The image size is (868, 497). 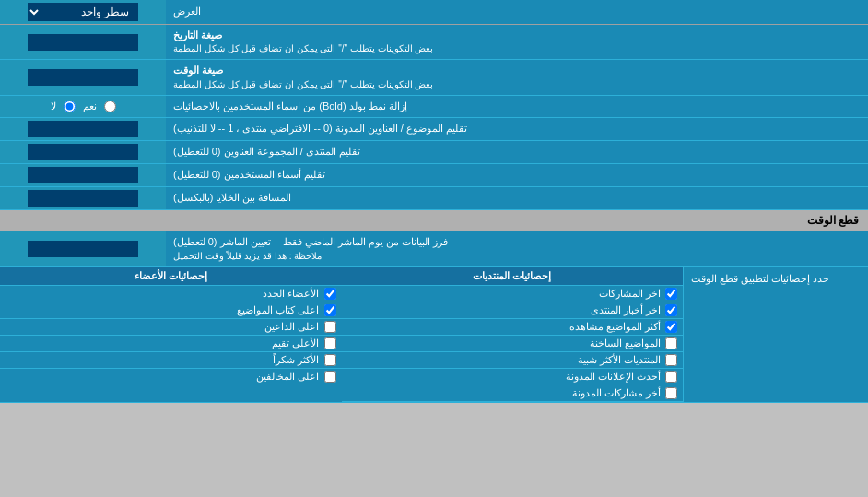 What do you see at coordinates (517, 77) in the screenshot?
I see `time-format-label: صيغة الوقت بعض التكوينات يتطلب "/" التي …` at bounding box center [517, 77].